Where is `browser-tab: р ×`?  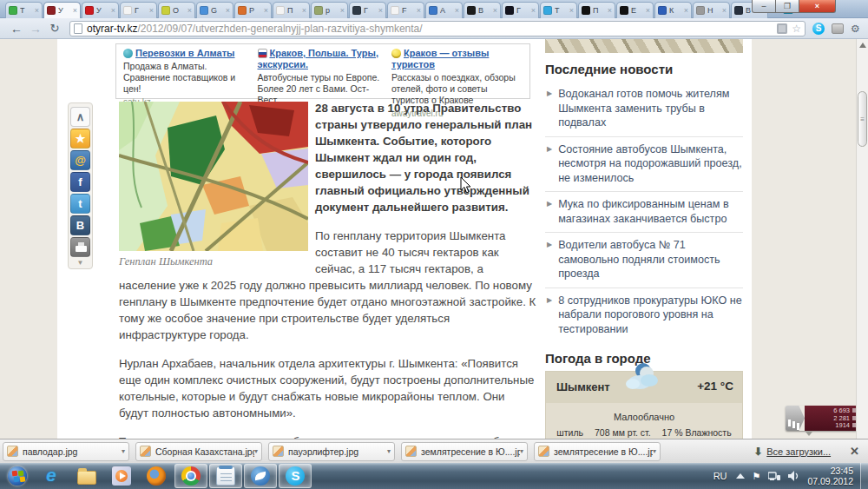 browser-tab: р × is located at coordinates (330, 10).